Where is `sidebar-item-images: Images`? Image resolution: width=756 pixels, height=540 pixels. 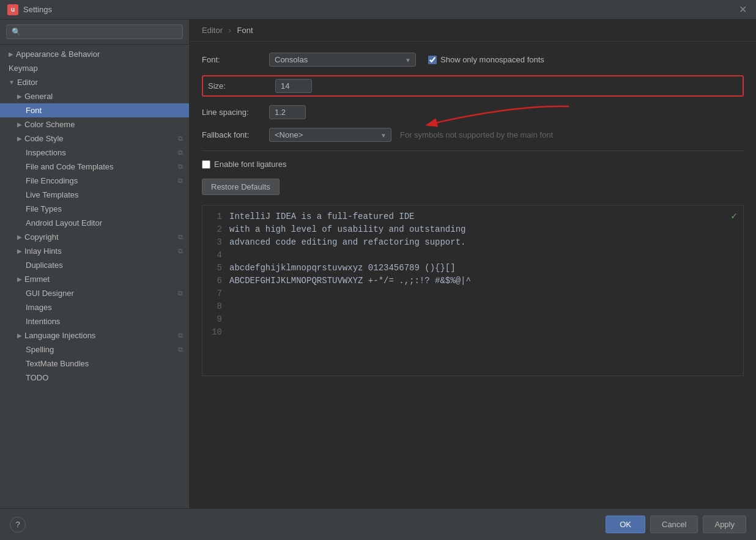
sidebar-item-images: Images is located at coordinates (94, 307).